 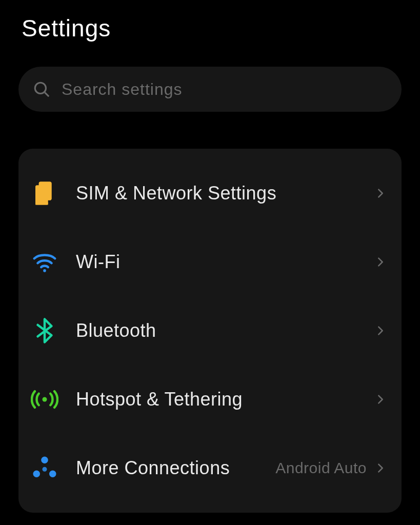 What do you see at coordinates (210, 21) in the screenshot?
I see `page-title: Settings` at bounding box center [210, 21].